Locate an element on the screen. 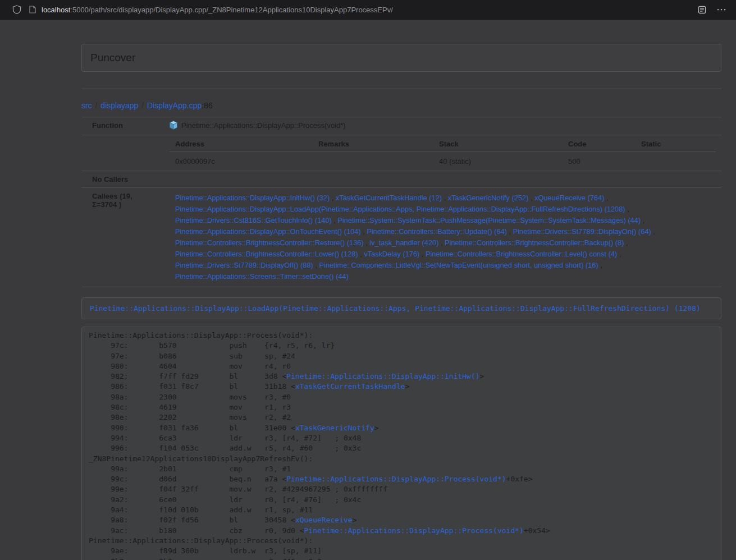 This screenshot has width=736, height=560. stats-header: Stack is located at coordinates (498, 144).